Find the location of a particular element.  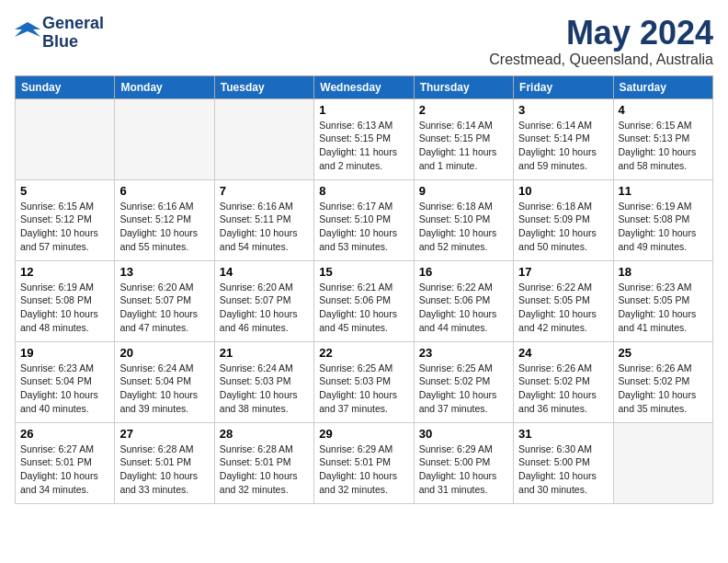

day-number: 14 is located at coordinates (265, 272).